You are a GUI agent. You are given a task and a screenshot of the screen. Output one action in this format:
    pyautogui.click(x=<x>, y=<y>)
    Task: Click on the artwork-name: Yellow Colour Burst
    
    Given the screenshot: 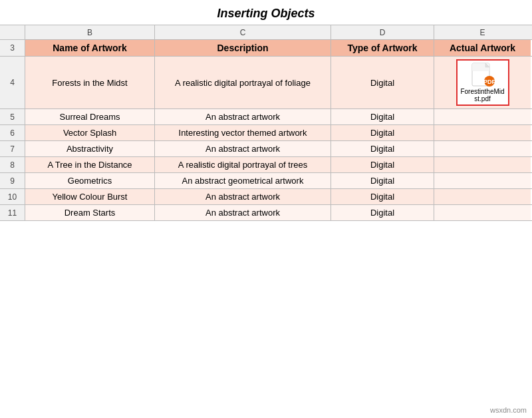 What is the action you would take?
    pyautogui.click(x=90, y=197)
    